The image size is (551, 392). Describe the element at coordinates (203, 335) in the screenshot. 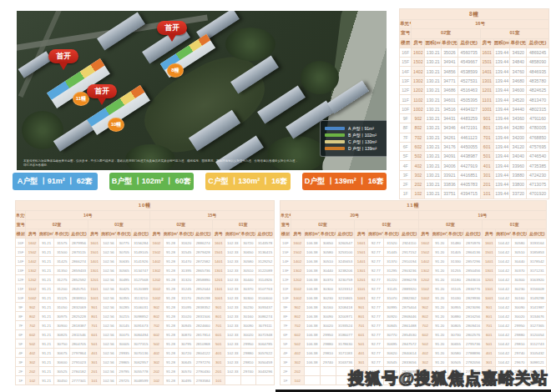

I see `table-cell: 2817814` at that location.